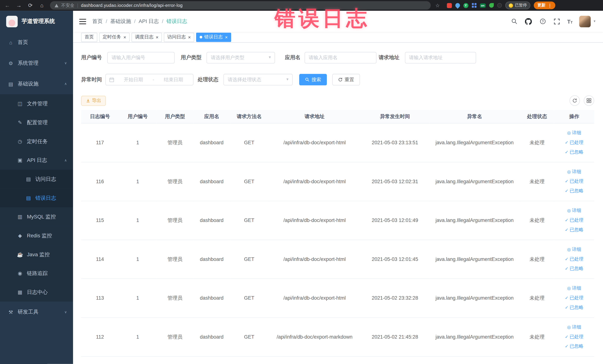 Image resolution: width=603 pixels, height=364 pixels. What do you see at coordinates (179, 37) in the screenshot?
I see `tab-access-log: 访问日志×` at bounding box center [179, 37].